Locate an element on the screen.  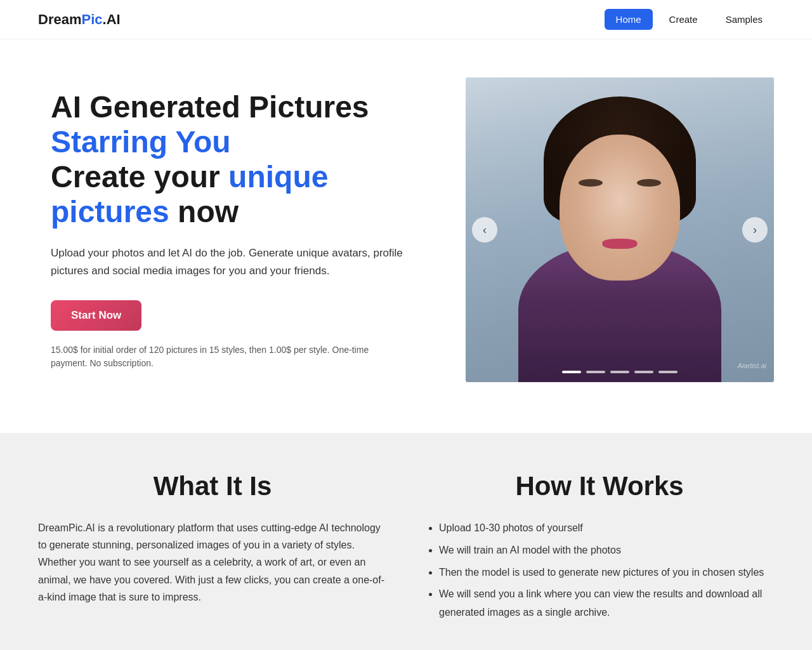
nav-samples: Samples is located at coordinates (744, 19).